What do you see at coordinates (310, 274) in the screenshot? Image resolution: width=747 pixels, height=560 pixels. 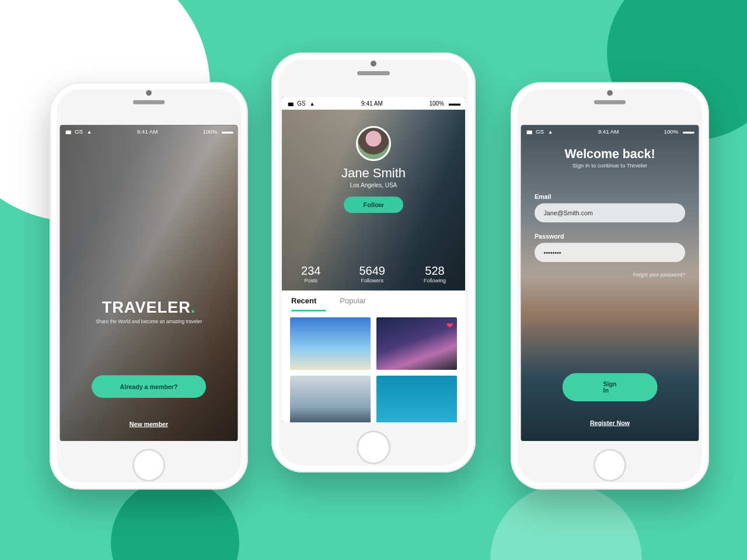 I see `stat-posts: 234 Posts` at bounding box center [310, 274].